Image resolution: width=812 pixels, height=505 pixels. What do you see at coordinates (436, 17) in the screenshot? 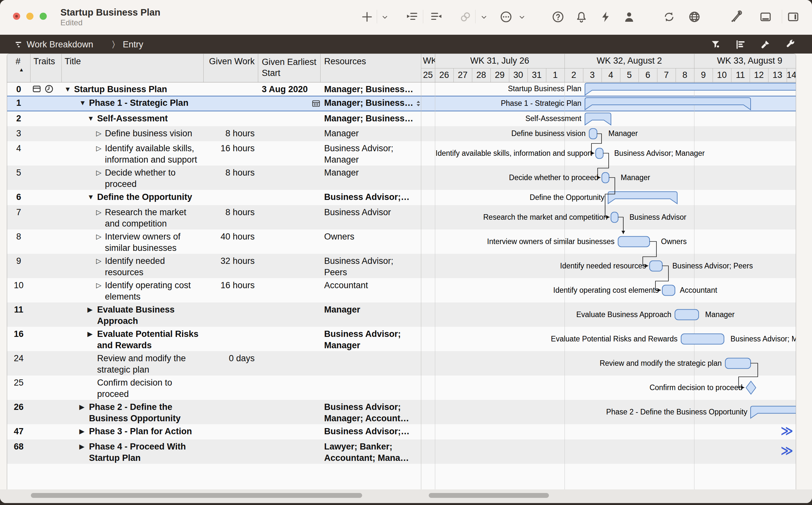
I see `outdent-button` at bounding box center [436, 17].